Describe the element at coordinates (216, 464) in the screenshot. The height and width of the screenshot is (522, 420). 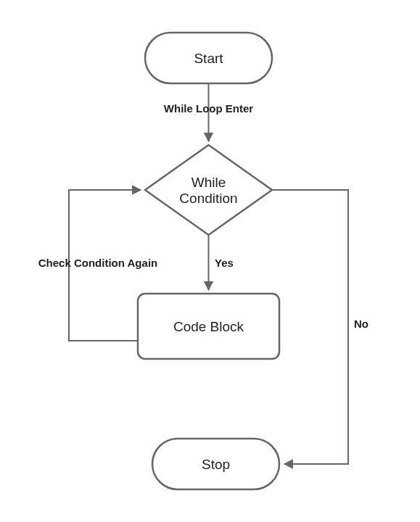
I see `stop-node: Stop` at that location.